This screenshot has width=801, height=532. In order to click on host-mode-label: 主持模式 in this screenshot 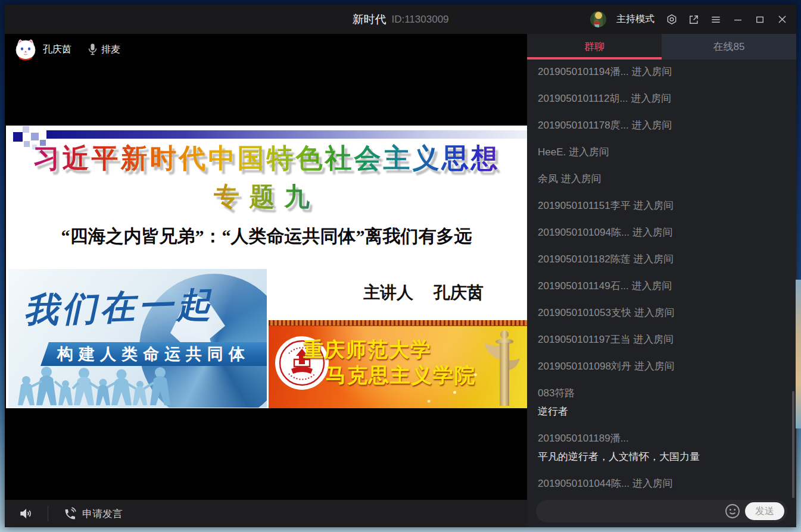, I will do `click(635, 19)`.